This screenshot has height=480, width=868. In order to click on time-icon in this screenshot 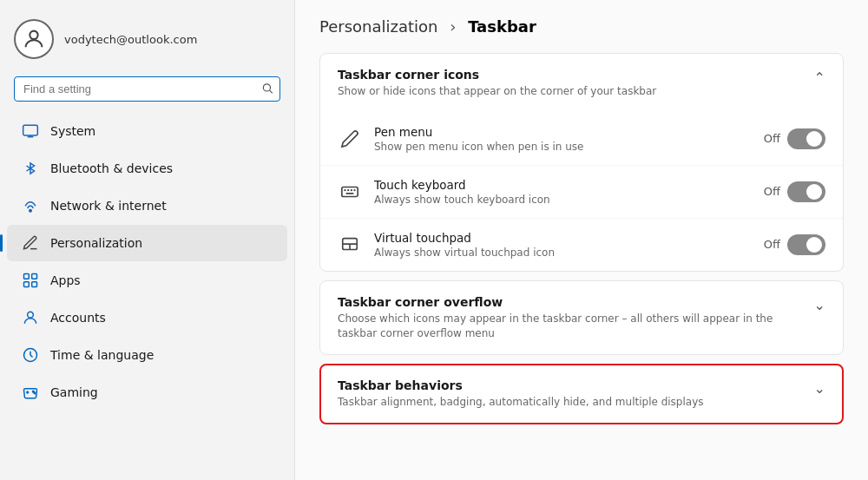, I will do `click(30, 355)`.